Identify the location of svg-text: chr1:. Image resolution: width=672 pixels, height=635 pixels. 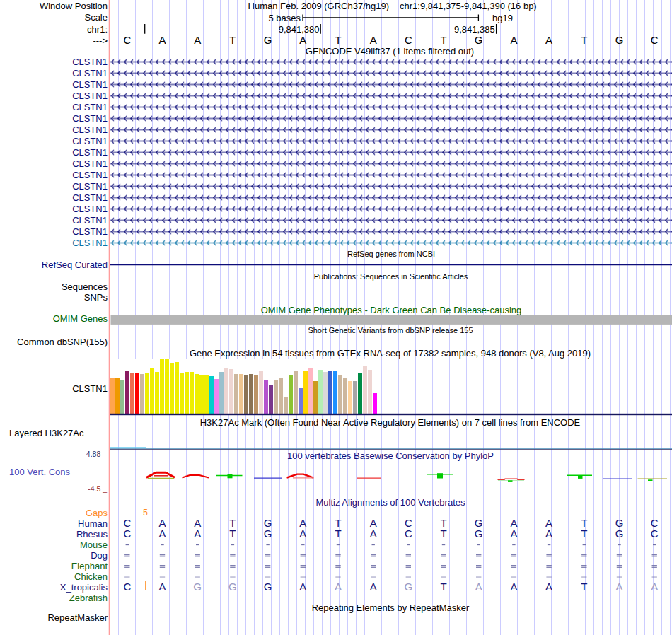
(98, 30).